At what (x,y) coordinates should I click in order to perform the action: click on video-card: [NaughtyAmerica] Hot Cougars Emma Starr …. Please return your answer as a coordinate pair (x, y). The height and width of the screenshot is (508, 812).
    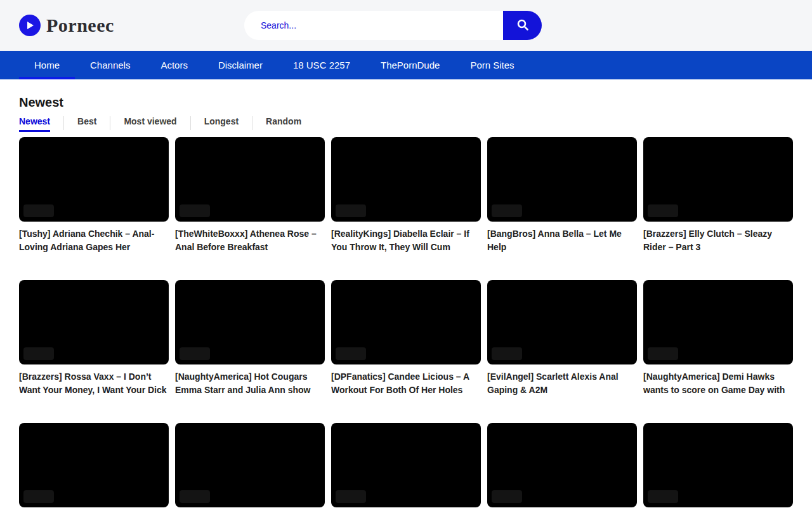
    Looking at the image, I should click on (250, 338).